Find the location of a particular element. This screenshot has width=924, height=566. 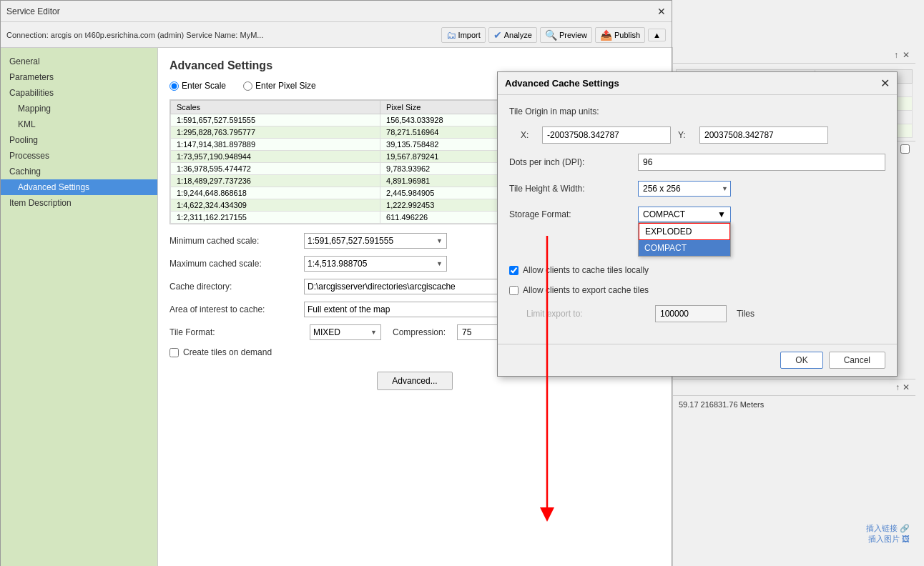

x-label: X: is located at coordinates (528, 135).